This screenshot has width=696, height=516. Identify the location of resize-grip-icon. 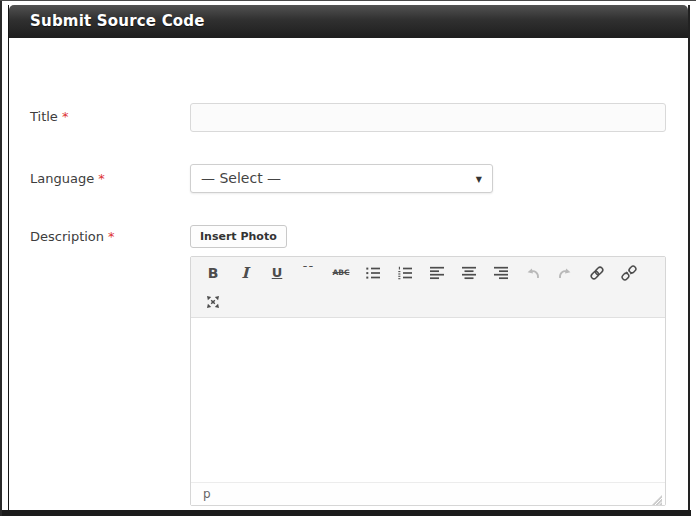
(657, 497).